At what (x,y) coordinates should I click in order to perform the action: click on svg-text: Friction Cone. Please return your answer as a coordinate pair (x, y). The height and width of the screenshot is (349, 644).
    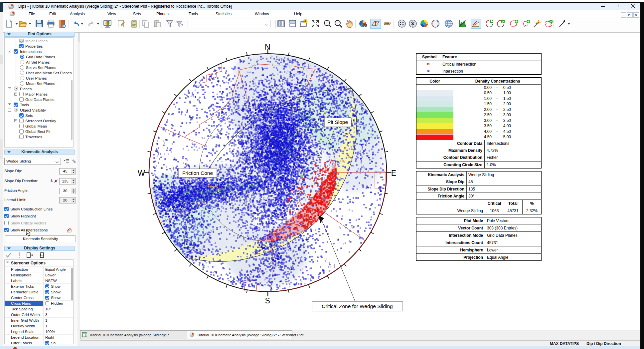
    Looking at the image, I should click on (198, 173).